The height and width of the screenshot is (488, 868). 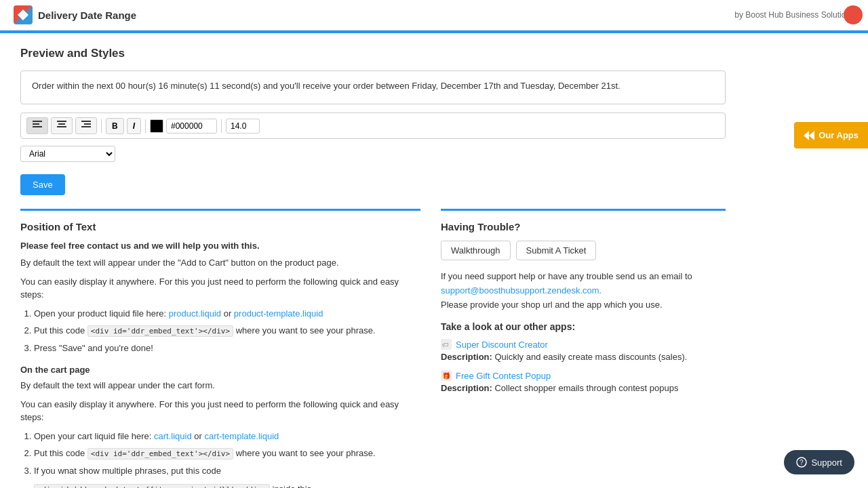 What do you see at coordinates (220, 289) in the screenshot?
I see `display-anywhere-text: You can easily display it anywhere. For …` at bounding box center [220, 289].